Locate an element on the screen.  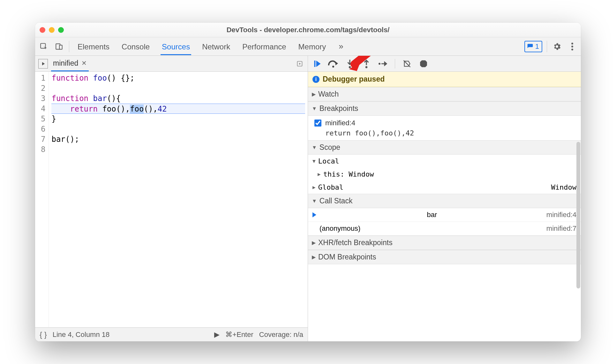
main-toolbar: Elements Console Sources Network Perform… is located at coordinates (308, 47).